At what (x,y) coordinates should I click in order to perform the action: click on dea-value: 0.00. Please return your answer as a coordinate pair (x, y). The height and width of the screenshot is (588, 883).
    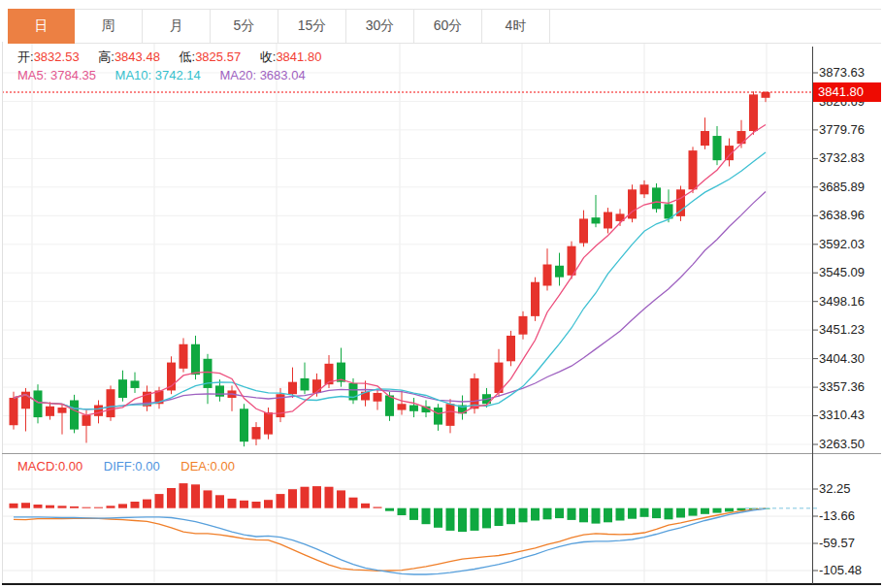
    Looking at the image, I should click on (223, 466).